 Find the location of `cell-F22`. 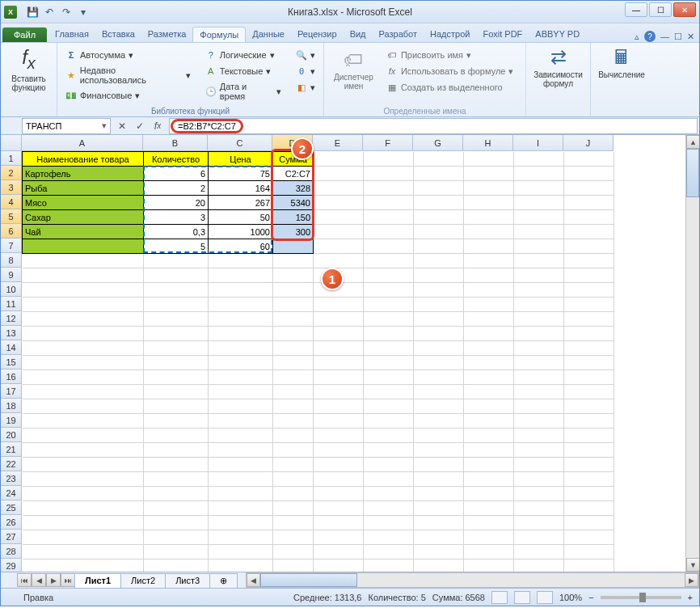

cell-F22 is located at coordinates (389, 465).